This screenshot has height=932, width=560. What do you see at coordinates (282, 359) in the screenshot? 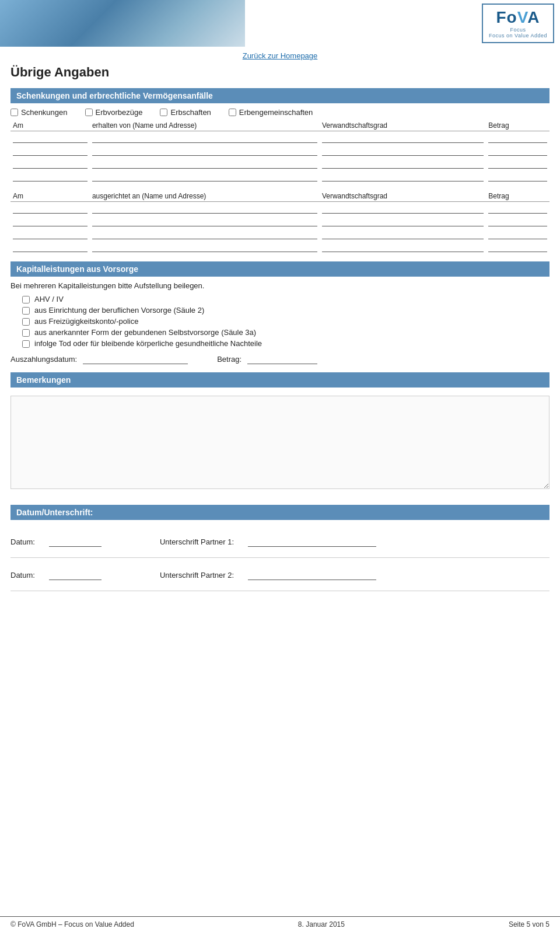
I see `betrag-input` at bounding box center [282, 359].